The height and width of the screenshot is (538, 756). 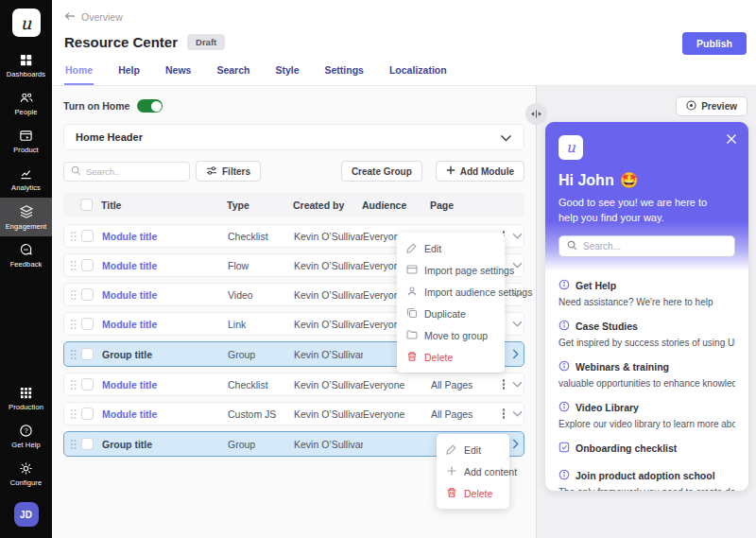 I want to click on back-to-overview: Overview, so click(x=94, y=17).